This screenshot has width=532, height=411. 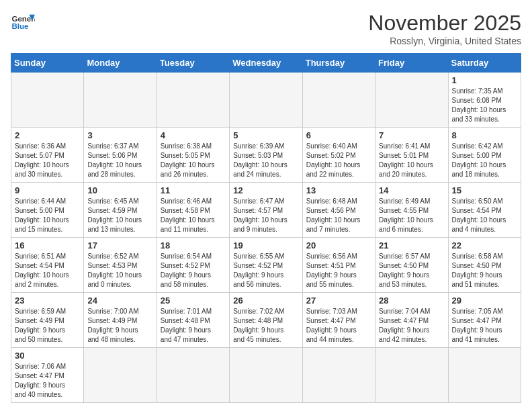 I want to click on day-info: Sunrise: 7:06 AM Sunset: 4:47 PM Dayligh…, so click(x=47, y=381).